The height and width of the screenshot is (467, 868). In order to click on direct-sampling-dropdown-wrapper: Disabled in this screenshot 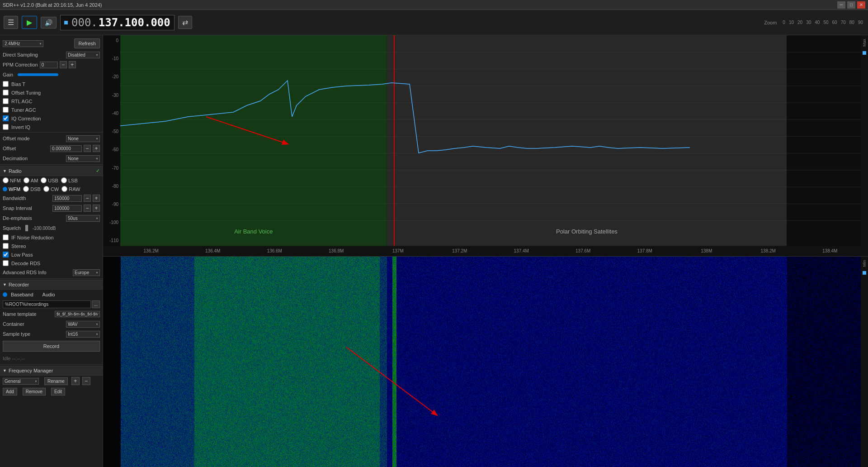, I will do `click(83, 55)`.